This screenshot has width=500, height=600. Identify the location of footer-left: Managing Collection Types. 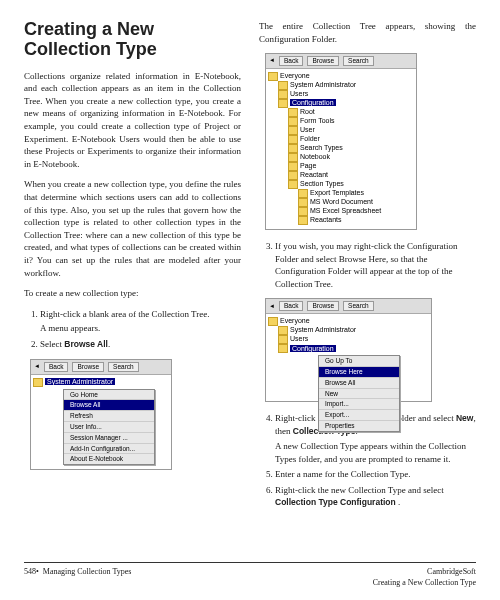
(88, 572).